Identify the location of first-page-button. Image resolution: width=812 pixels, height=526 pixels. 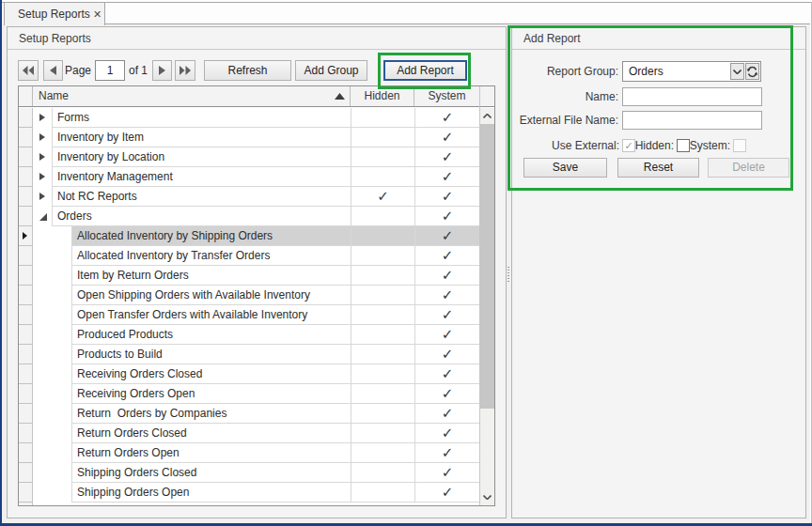
(28, 70).